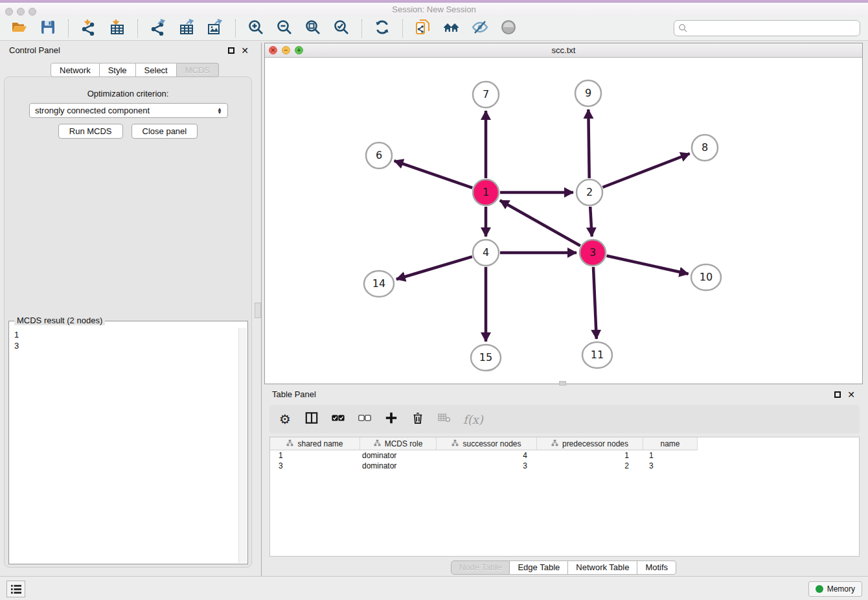 This screenshot has height=600, width=868. I want to click on cell-shared-name: 3, so click(315, 466).